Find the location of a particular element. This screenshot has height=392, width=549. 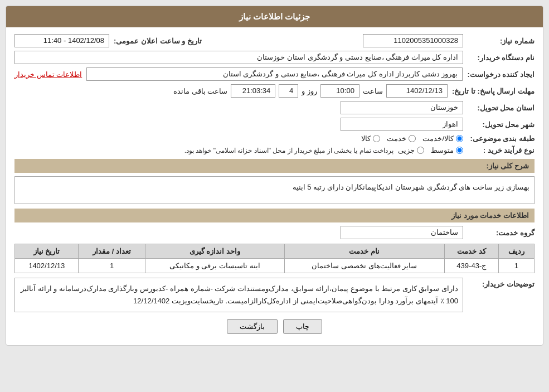

shomara-niaz-value: 1102005351000328 is located at coordinates (413, 41).